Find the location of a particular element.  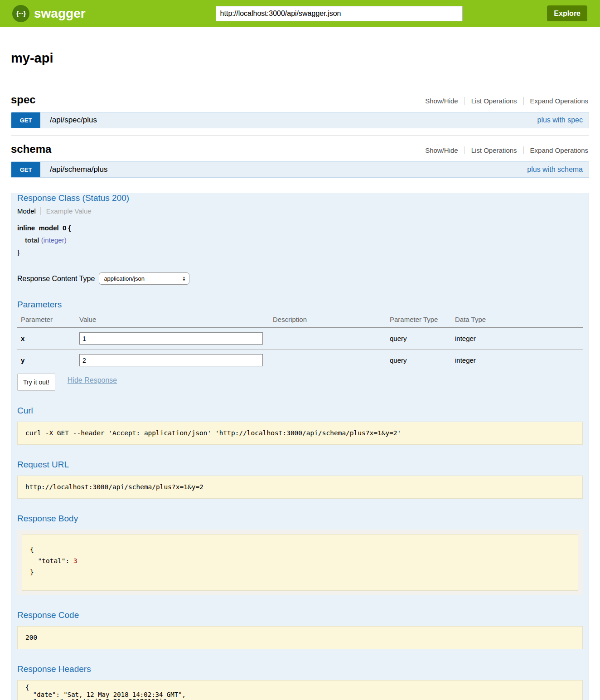

parameters-table: Parameter Value Description Parameter Ty… is located at coordinates (300, 343).